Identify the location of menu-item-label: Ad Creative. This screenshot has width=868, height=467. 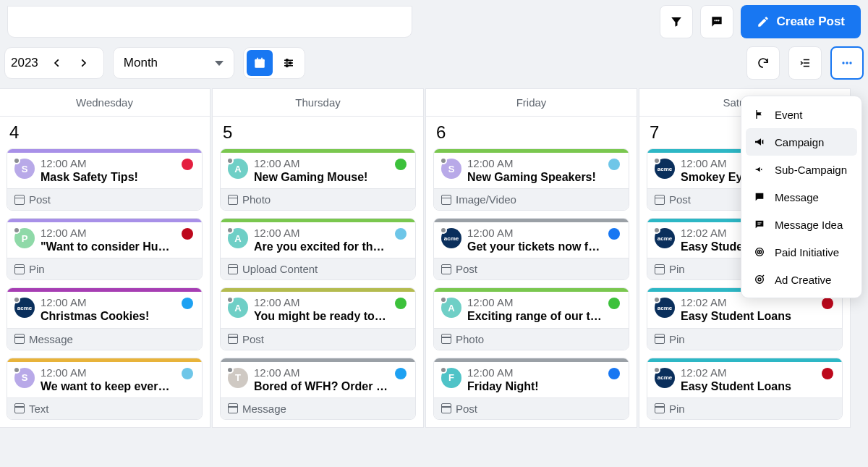
(803, 279).